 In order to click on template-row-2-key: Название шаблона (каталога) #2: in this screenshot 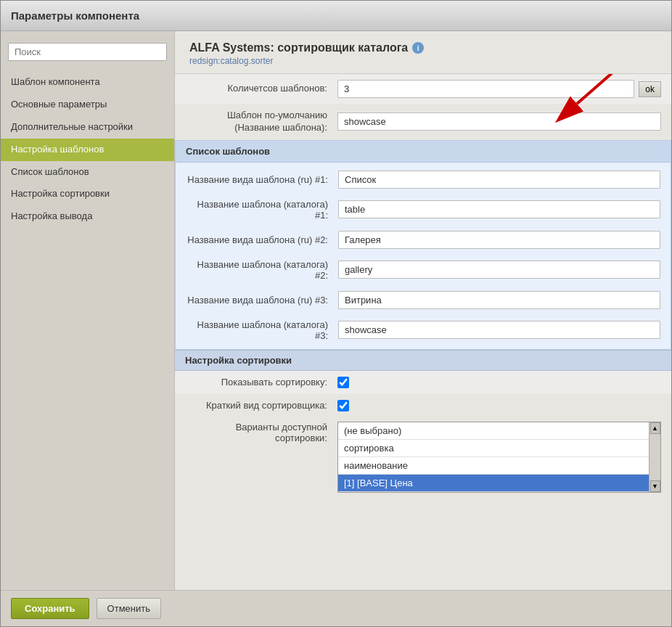, I will do `click(423, 270)`.